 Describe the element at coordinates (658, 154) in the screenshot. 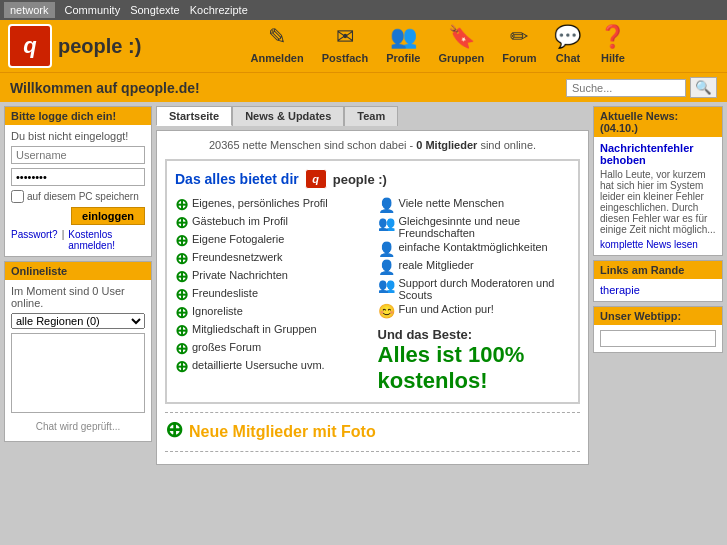

I see `news-title: Nachrichtenfehler behoben` at that location.